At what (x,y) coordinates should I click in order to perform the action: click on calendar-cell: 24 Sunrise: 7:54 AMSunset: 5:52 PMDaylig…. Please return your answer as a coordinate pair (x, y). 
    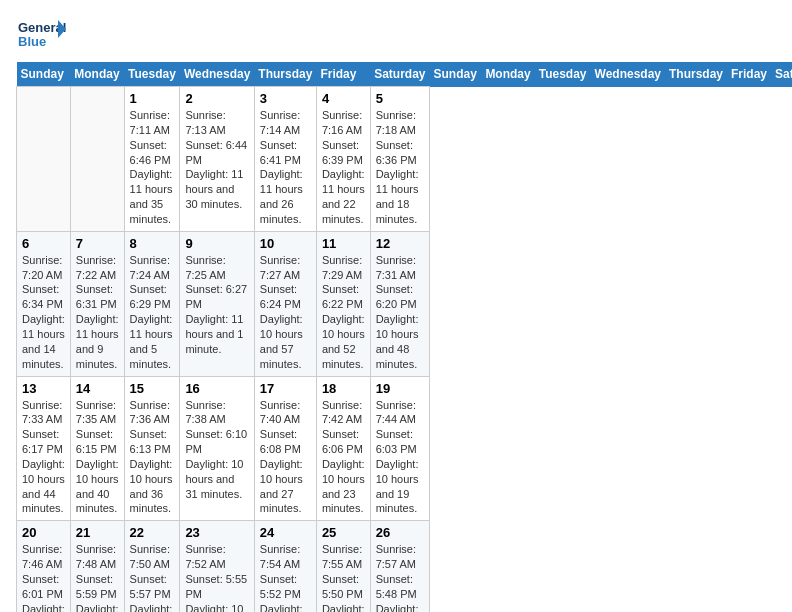
    Looking at the image, I should click on (285, 566).